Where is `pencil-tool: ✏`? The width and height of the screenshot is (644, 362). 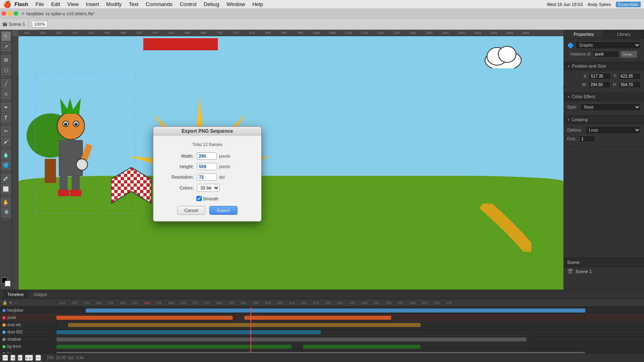
pencil-tool: ✏ is located at coordinates (6, 131).